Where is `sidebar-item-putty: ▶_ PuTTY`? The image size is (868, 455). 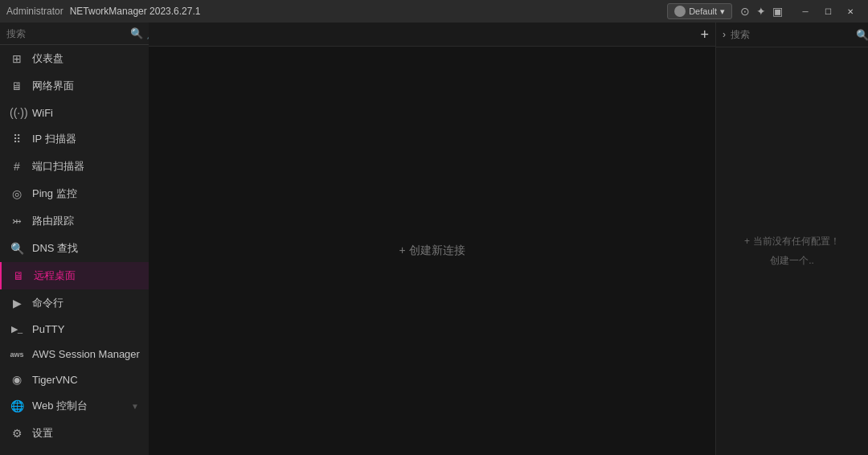
sidebar-item-putty: ▶_ PuTTY is located at coordinates (74, 330).